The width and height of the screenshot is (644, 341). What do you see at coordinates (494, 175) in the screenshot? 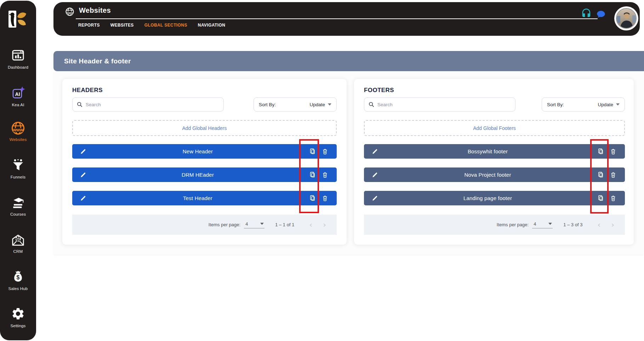
I see `footer-row: Nova Project footer` at bounding box center [494, 175].